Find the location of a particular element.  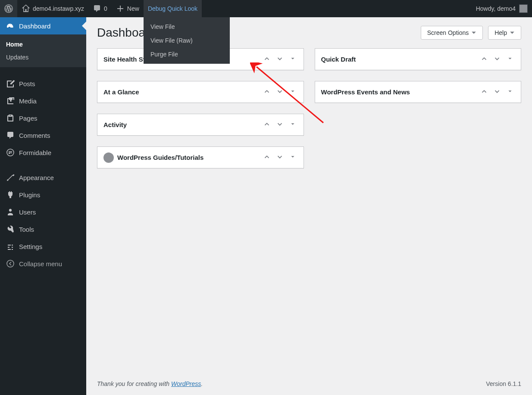

sidebar-item-media: Media is located at coordinates (43, 101).